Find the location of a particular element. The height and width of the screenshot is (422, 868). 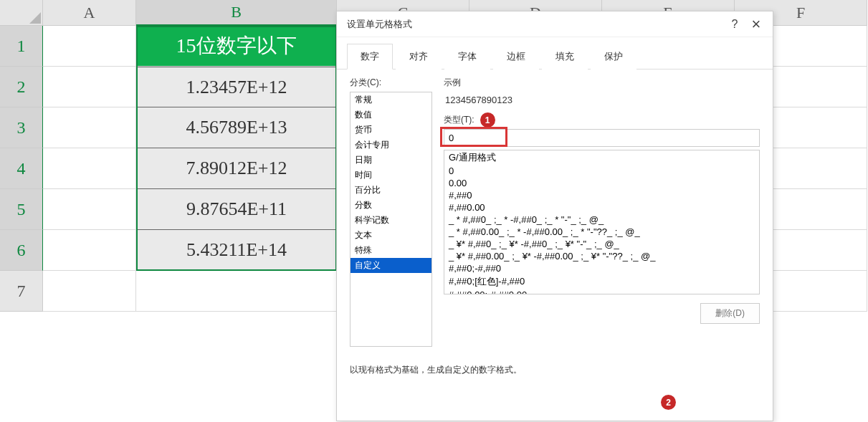

delete-button: 删除(D) is located at coordinates (730, 314).